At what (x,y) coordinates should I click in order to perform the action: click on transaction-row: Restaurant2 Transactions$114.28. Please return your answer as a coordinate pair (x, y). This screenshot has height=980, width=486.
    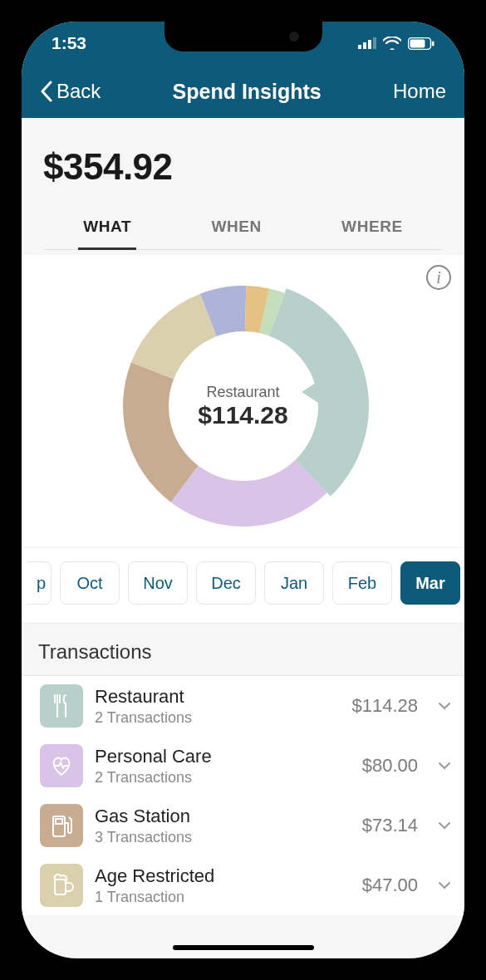
    Looking at the image, I should click on (243, 706).